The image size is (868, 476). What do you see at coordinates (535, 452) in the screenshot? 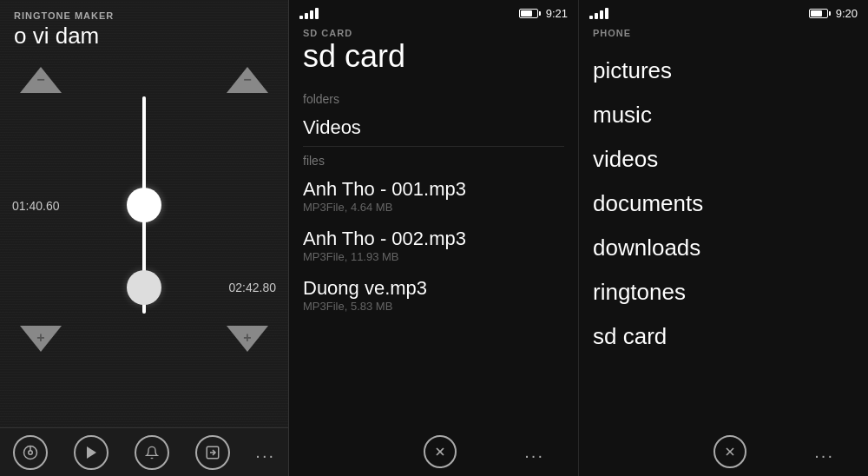
I see `panel2-more-btn: ...` at bounding box center [535, 452].